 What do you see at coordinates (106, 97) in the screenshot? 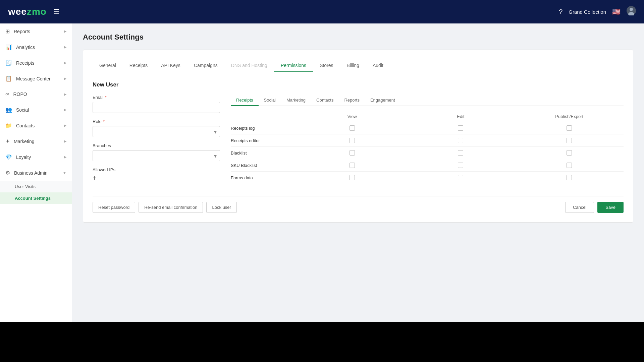
I see `required-indicator: *` at bounding box center [106, 97].